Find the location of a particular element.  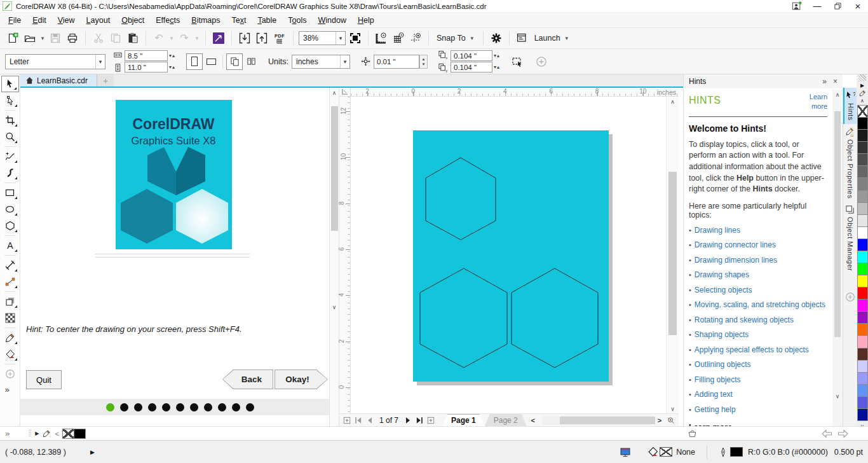

menu-effects: Effects is located at coordinates (168, 20).